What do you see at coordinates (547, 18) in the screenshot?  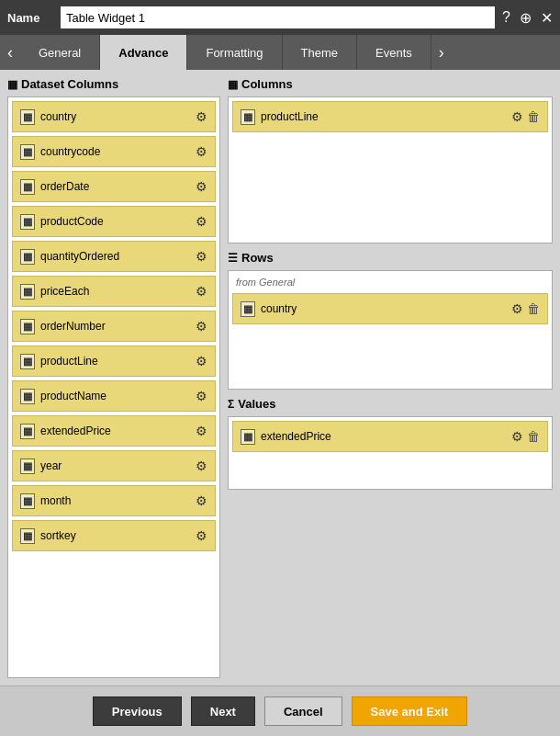 I see `close-icon: ✕` at bounding box center [547, 18].